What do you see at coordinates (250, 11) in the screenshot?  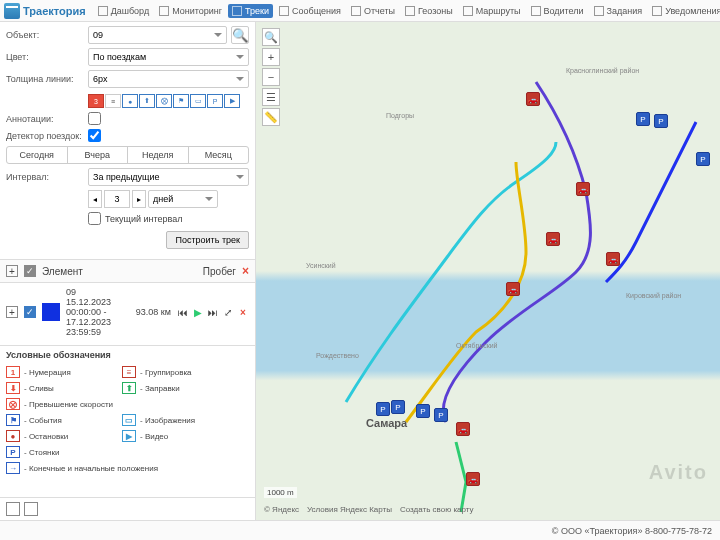 I see `nav-tracks: Треки` at bounding box center [250, 11].